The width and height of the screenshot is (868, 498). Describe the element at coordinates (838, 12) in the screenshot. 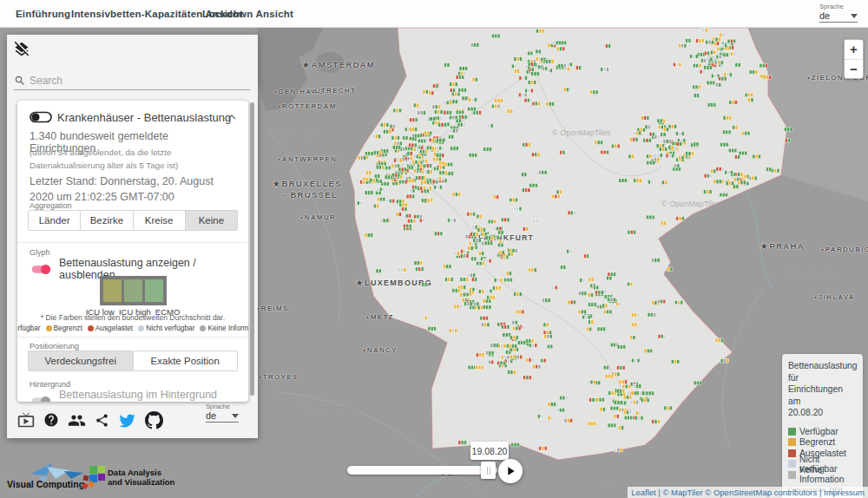

I see `top-language-select: Sprache de` at that location.